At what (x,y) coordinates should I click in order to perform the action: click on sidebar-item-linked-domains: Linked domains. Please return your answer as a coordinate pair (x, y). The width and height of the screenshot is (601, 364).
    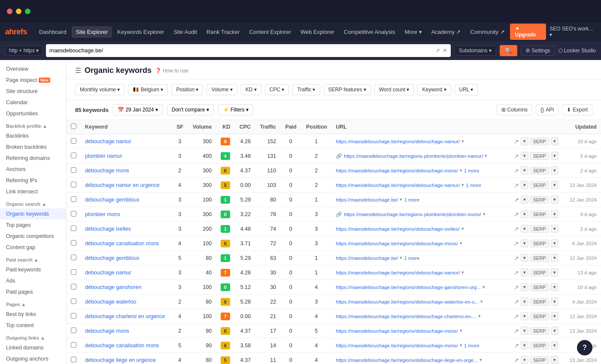
    Looking at the image, I should click on (33, 348).